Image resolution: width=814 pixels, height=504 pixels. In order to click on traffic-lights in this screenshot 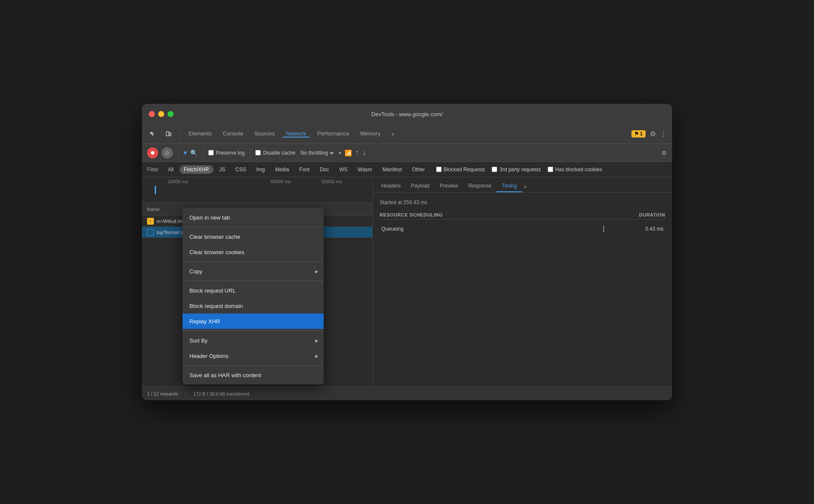, I will do `click(161, 114)`.